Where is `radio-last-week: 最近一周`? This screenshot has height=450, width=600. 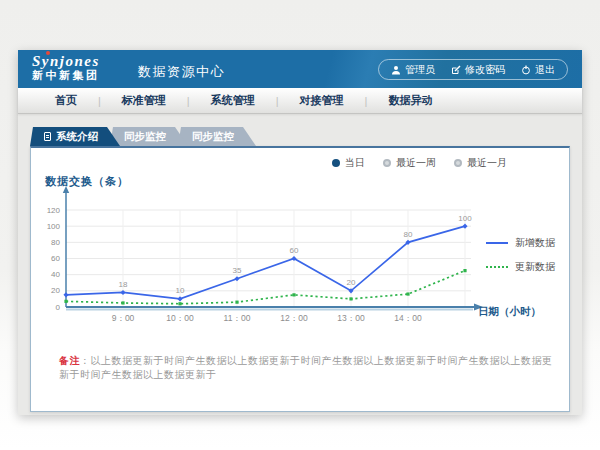 radio-last-week: 最近一周 is located at coordinates (410, 163).